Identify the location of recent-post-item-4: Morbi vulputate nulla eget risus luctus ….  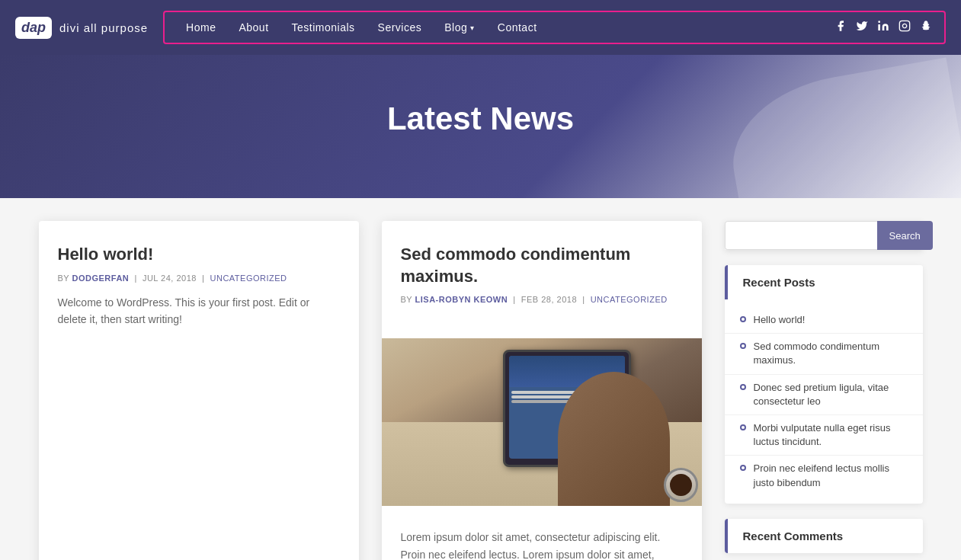
(824, 436).